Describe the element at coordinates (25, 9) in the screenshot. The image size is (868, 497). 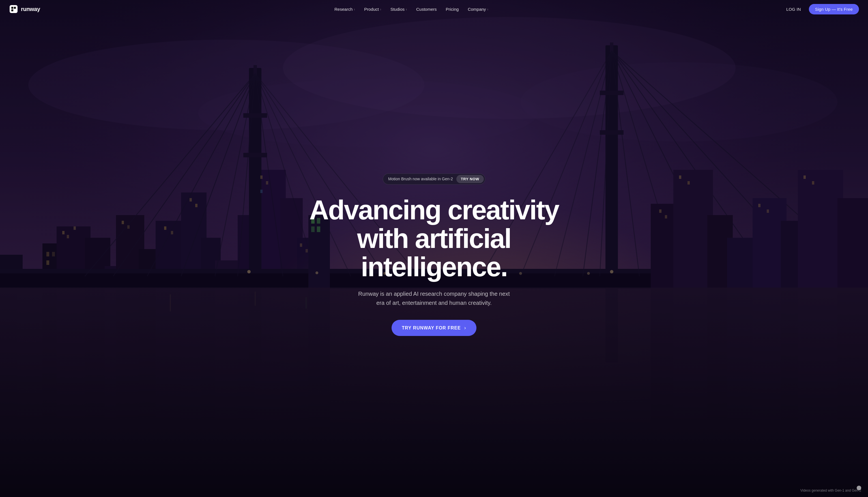
I see `logo-link: runway` at that location.